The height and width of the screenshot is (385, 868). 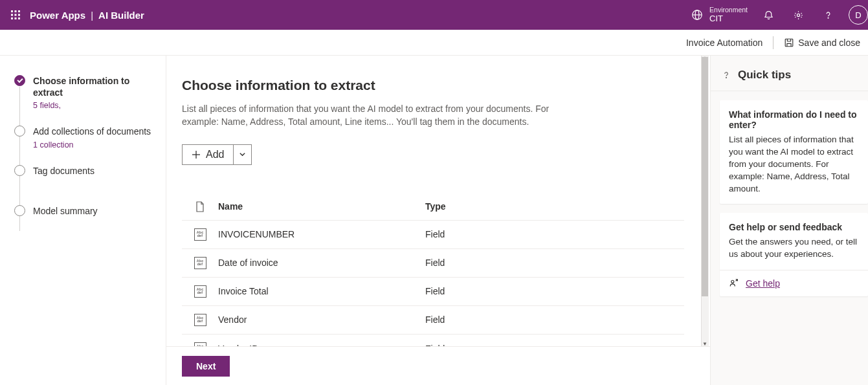 I want to click on field-name: Invoice Total, so click(x=322, y=291).